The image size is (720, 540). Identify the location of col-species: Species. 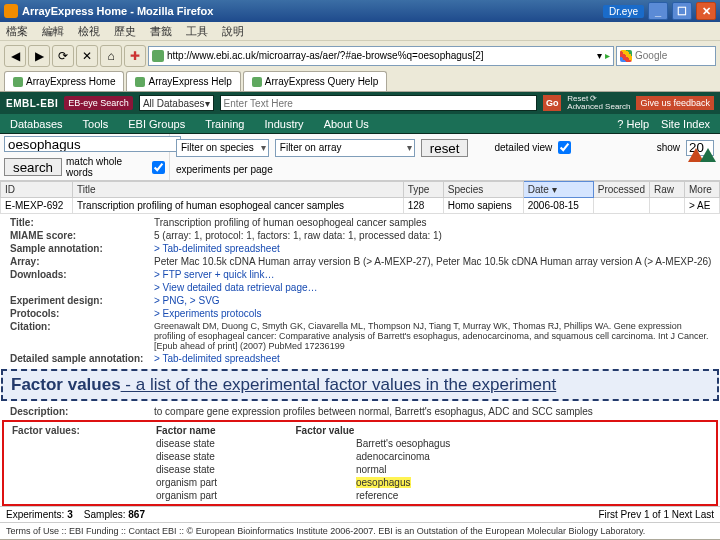
(483, 190).